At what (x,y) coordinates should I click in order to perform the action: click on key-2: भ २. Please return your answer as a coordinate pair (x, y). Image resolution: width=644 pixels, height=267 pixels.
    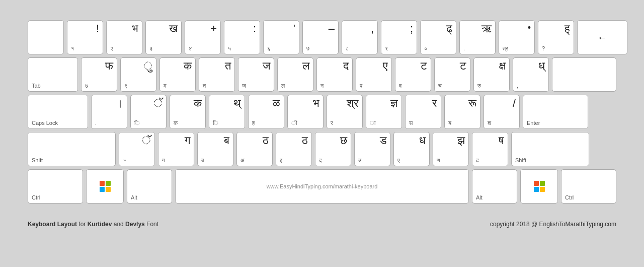
    Looking at the image, I should click on (124, 37).